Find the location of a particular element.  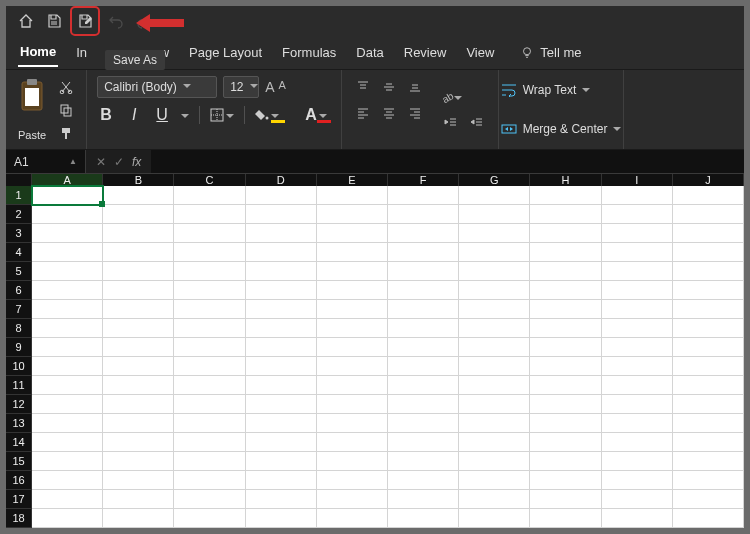

column-header: H is located at coordinates (566, 180).